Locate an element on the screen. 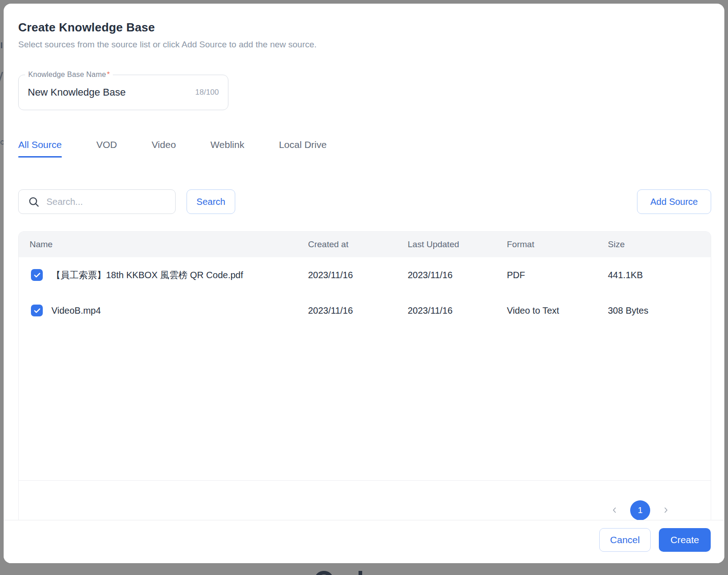  format-cell: PDF is located at coordinates (557, 275).